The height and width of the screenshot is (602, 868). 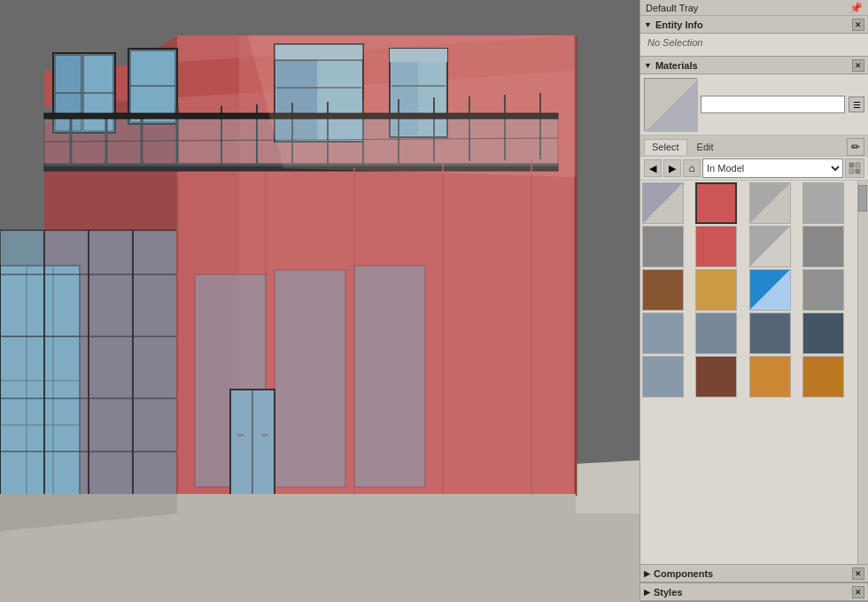 I want to click on mat-cell-6-brick: Brick, Common, so click(x=716, y=246).